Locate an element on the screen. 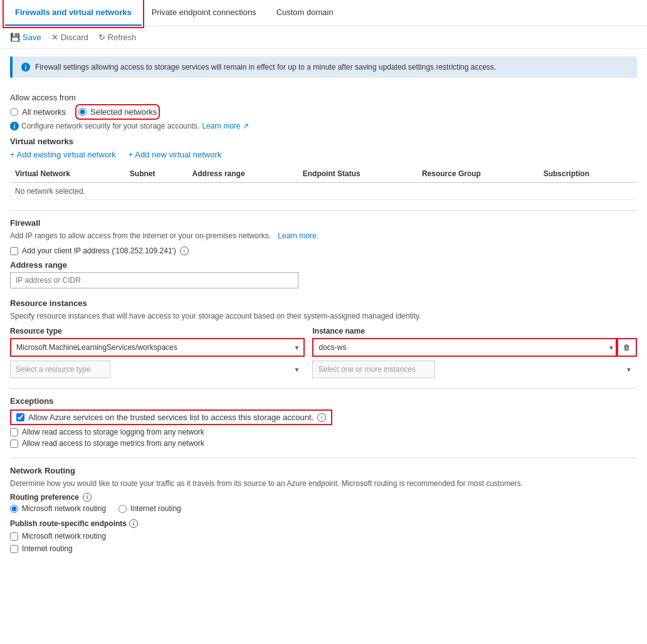 Image resolution: width=647 pixels, height=644 pixels. address-range-input is located at coordinates (154, 280).